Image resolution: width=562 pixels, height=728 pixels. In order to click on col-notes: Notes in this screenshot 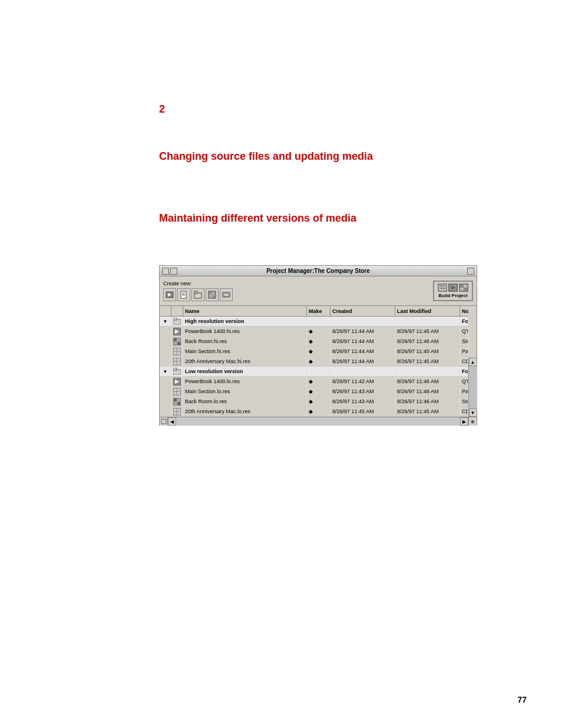, I will do `click(464, 311)`.